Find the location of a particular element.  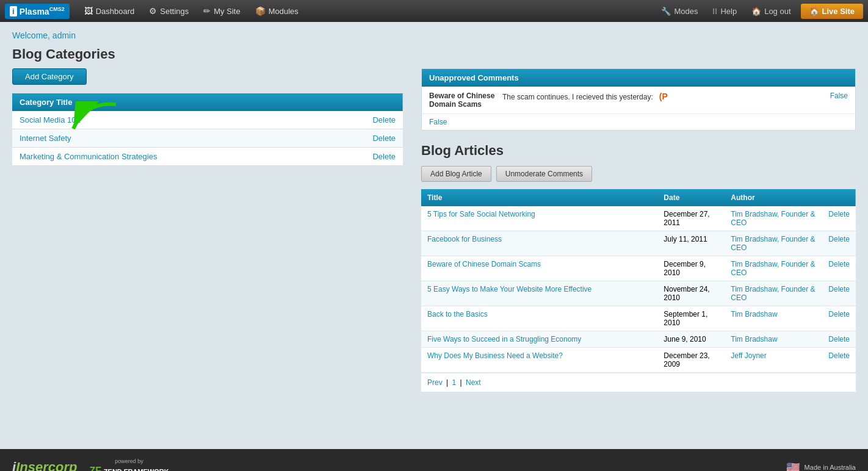

footer-right: 🇺🇸 Made in Australia is located at coordinates (821, 466).